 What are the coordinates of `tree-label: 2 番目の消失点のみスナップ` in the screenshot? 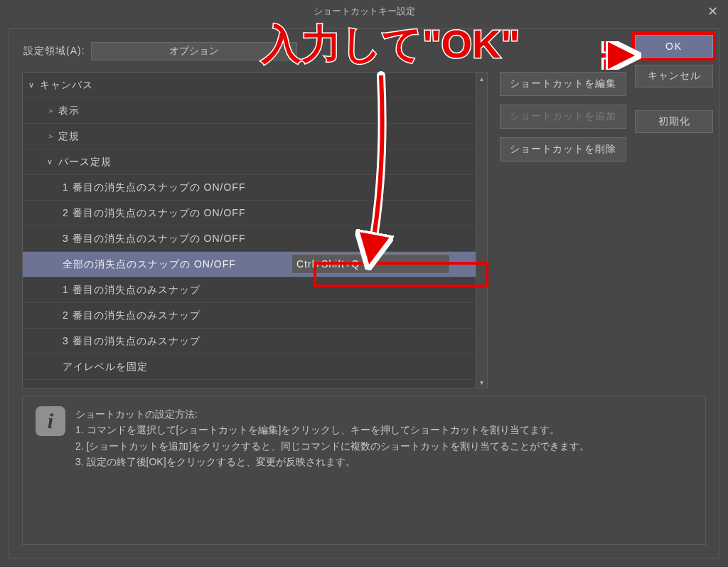 It's located at (132, 316).